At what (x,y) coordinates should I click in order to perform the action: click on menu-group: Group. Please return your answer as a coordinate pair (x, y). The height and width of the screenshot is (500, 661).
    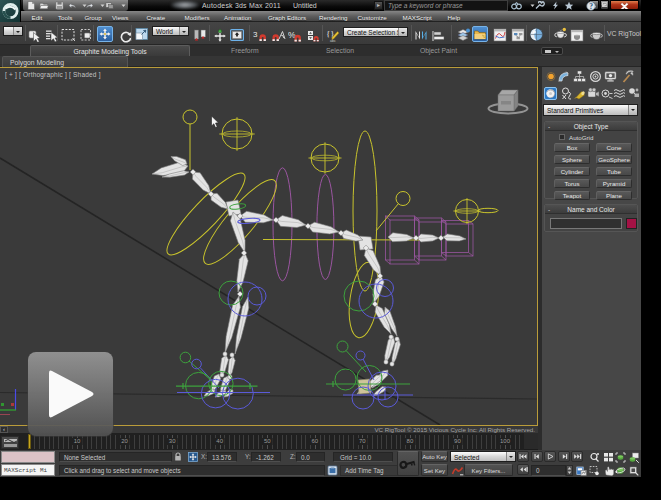
    Looking at the image, I should click on (94, 18).